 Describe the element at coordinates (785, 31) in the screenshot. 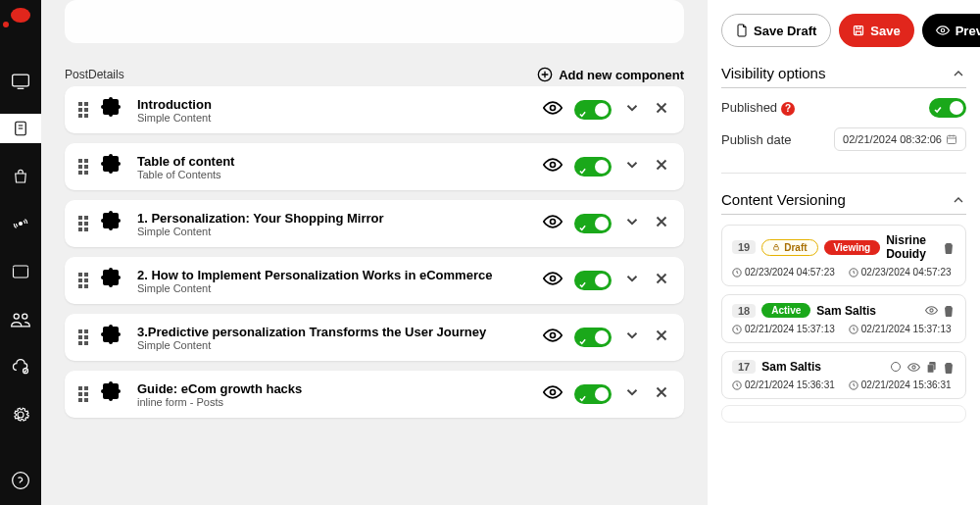

I see `save-draft-label: Save Draft` at that location.